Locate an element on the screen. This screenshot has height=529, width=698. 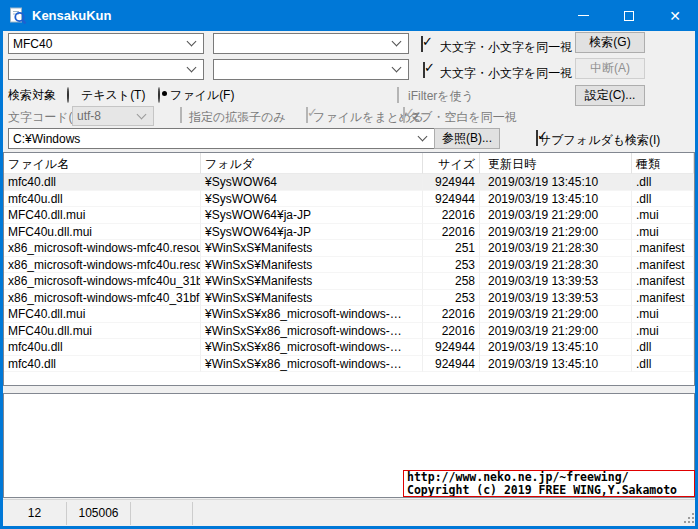
column-header-folder: フォルダ is located at coordinates (312, 164).